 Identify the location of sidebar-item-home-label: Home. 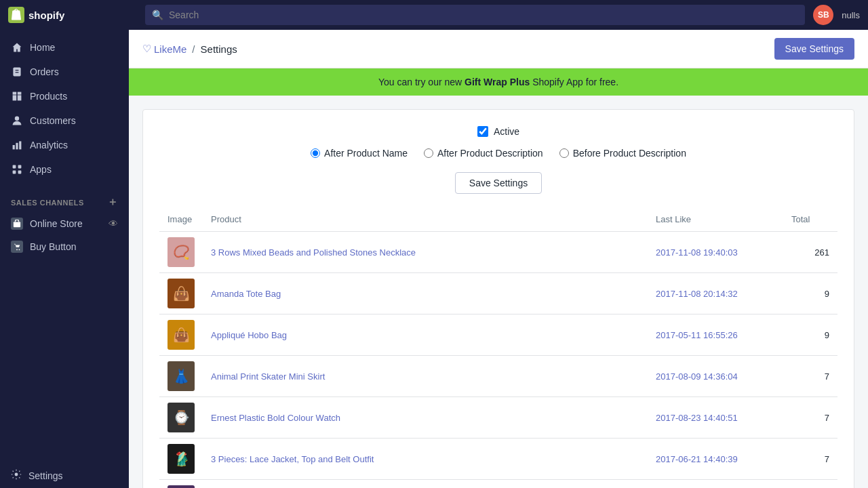
(42, 47).